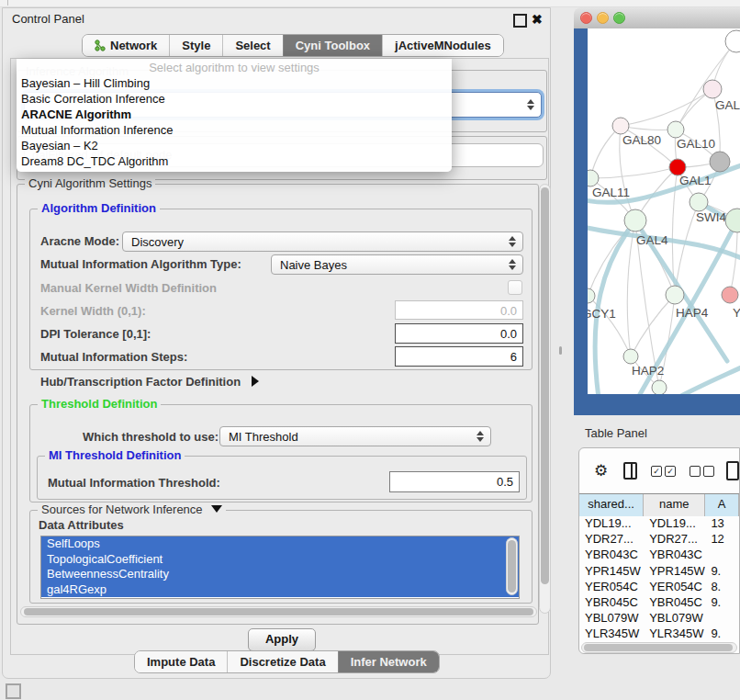  What do you see at coordinates (509, 334) in the screenshot?
I see `dpi-tolerance-value: 0.0` at bounding box center [509, 334].